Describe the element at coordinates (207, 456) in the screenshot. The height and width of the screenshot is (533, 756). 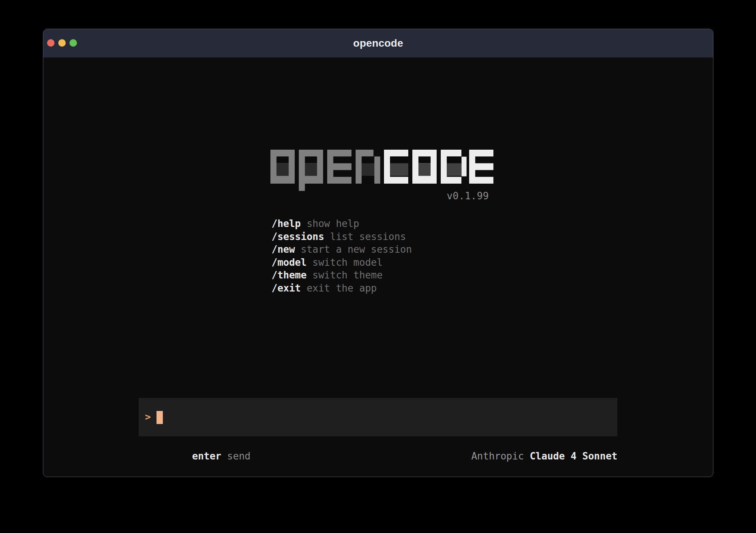
I see `keybind-key: enter` at that location.